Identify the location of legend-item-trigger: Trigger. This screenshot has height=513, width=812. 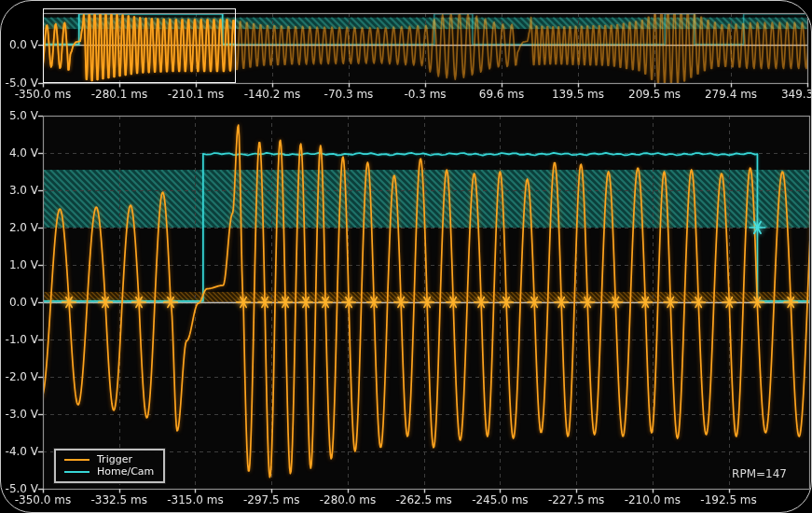
(109, 459).